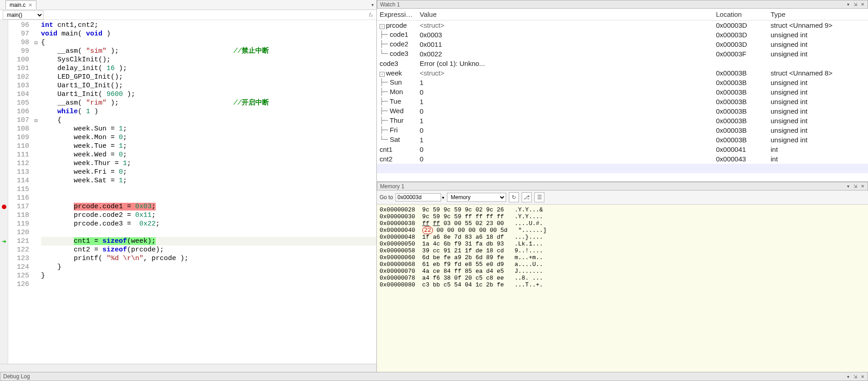  Describe the element at coordinates (623, 92) in the screenshot. I see `watch-row: ├─ Mon00x00003Bunsigned int` at that location.